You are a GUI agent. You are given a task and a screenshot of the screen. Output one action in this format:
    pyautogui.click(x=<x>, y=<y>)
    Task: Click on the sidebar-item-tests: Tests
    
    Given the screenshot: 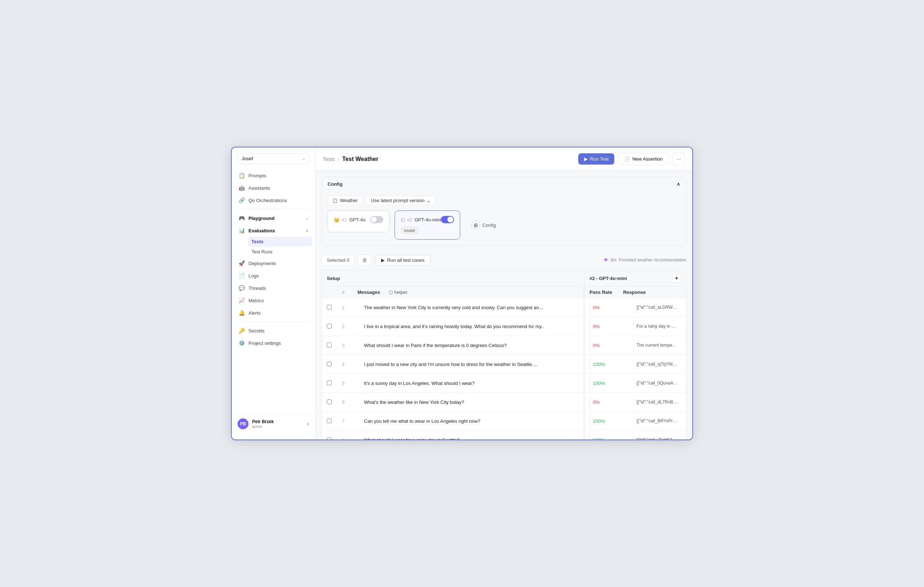 What is the action you would take?
    pyautogui.click(x=280, y=242)
    